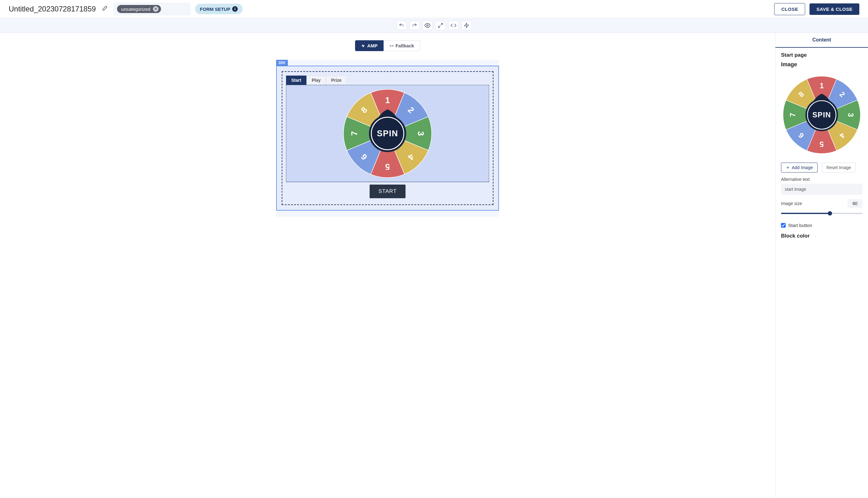  What do you see at coordinates (388, 138) in the screenshot?
I see `canvas-selected-div: Start Play Prize 12345678SPIN START` at bounding box center [388, 138].